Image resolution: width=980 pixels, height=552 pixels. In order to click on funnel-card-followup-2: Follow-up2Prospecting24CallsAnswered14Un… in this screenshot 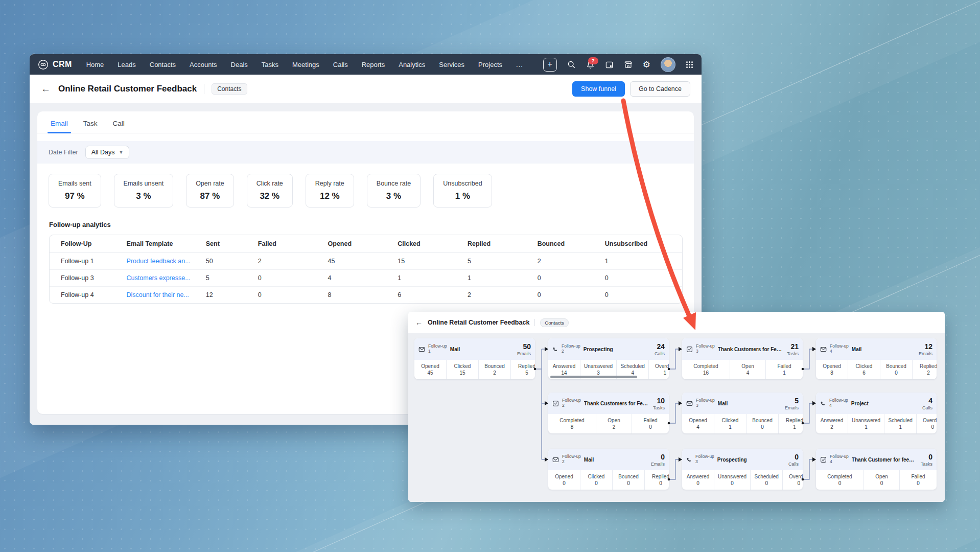, I will do `click(609, 359)`.